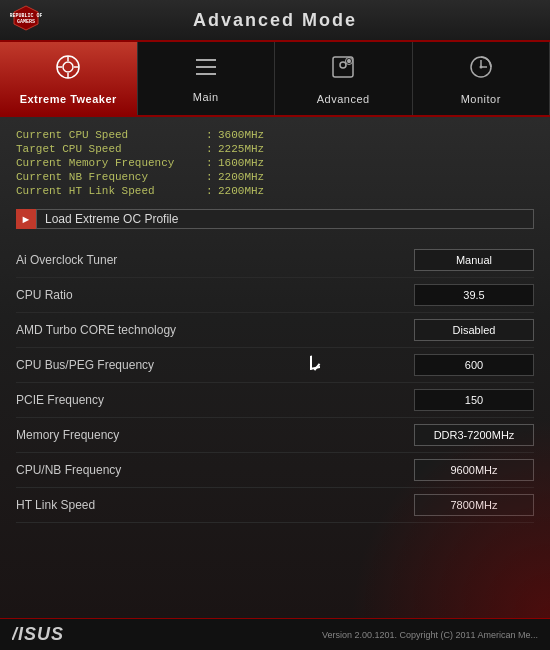 The height and width of the screenshot is (650, 550). Describe the element at coordinates (275, 21) in the screenshot. I see `header: REPUBLIC OF GAMERS Advanced Mode` at that location.